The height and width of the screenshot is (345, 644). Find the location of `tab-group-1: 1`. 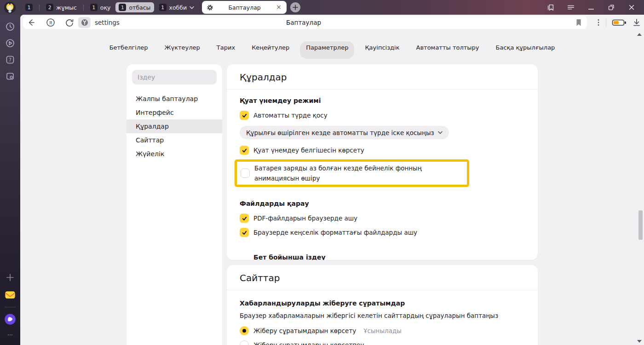

tab-group-1: 1 is located at coordinates (29, 7).